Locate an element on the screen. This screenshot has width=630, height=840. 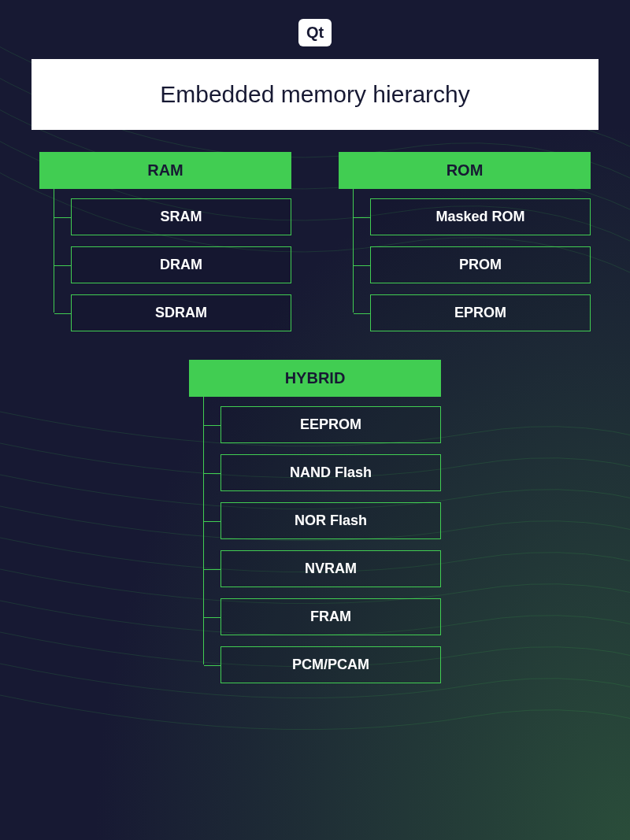
title-box: Embedded memory hierarchy is located at coordinates (315, 94).